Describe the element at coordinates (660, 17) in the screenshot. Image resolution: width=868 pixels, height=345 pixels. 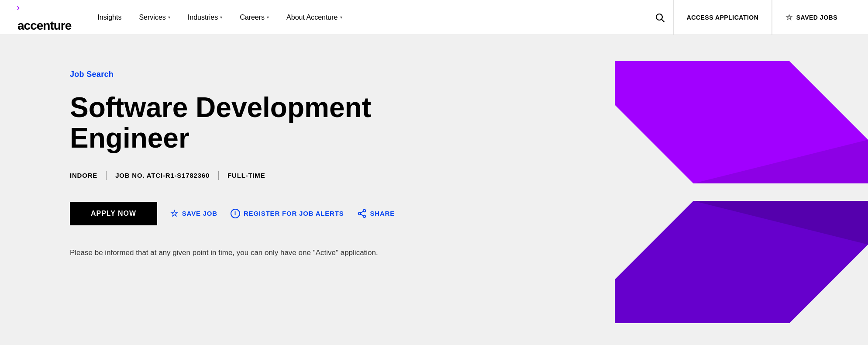
I see `search-button` at that location.